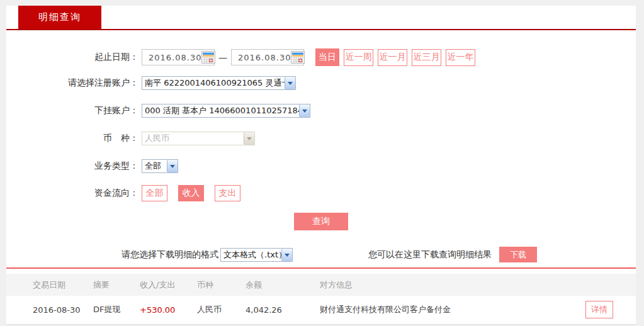  I want to click on fund-flow-row: 资金流向： 全部 收入 支出, so click(321, 193).